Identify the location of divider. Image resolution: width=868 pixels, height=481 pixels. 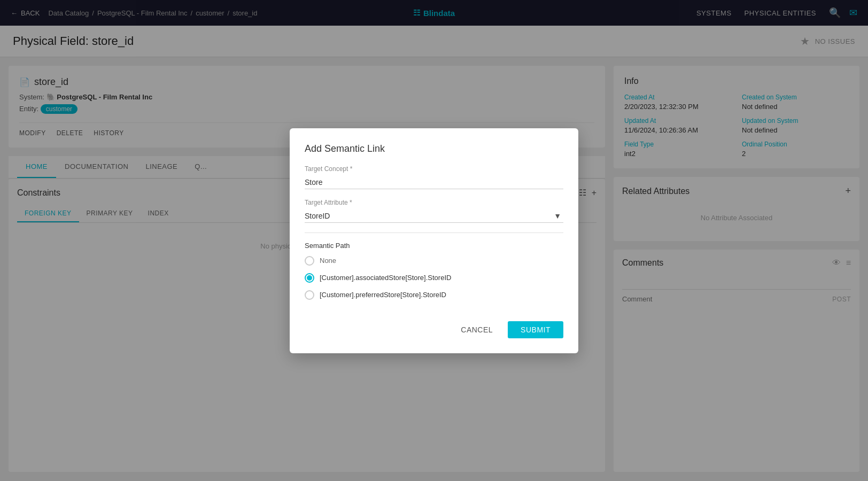
(434, 233).